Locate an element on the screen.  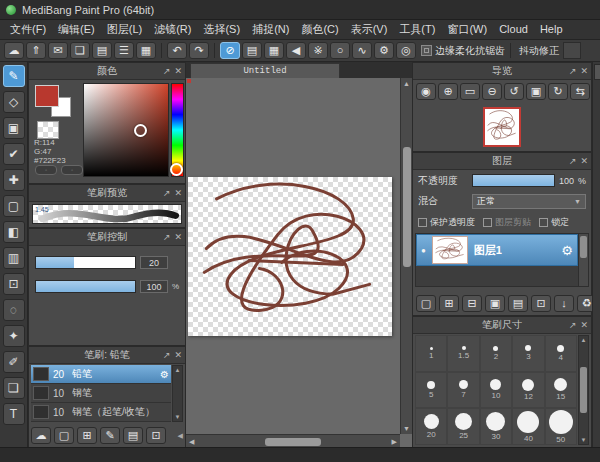
flip-horizontal-icon: ⇆ is located at coordinates (580, 92).